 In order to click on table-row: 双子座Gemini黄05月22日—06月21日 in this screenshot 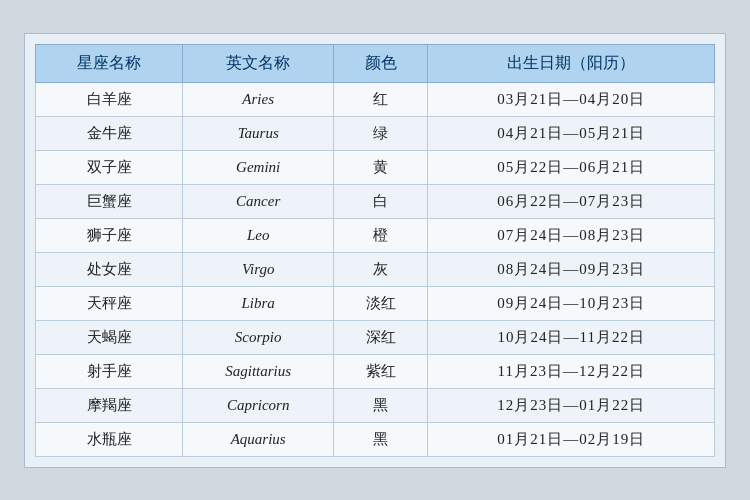, I will do `click(376, 167)`.